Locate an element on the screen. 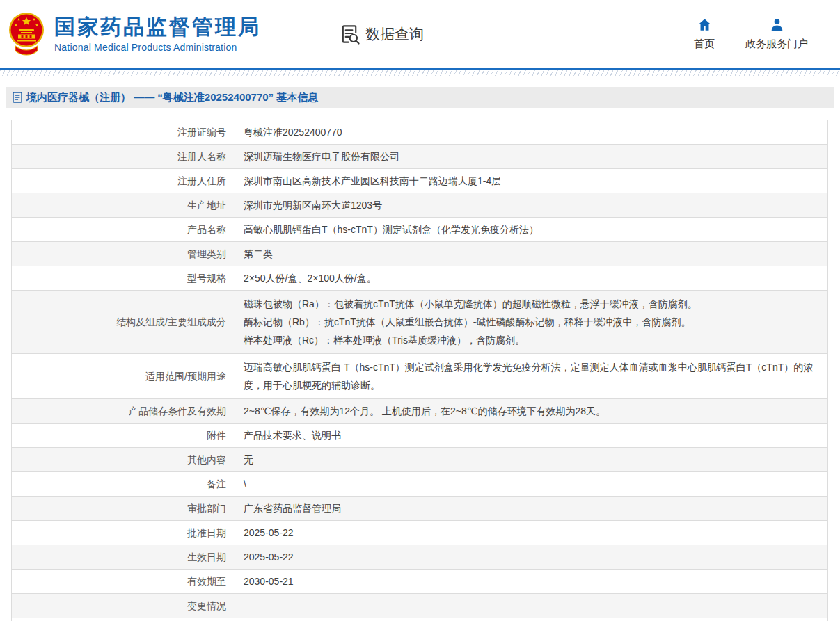  row-label-cell: 变更情况 is located at coordinates (124, 606).